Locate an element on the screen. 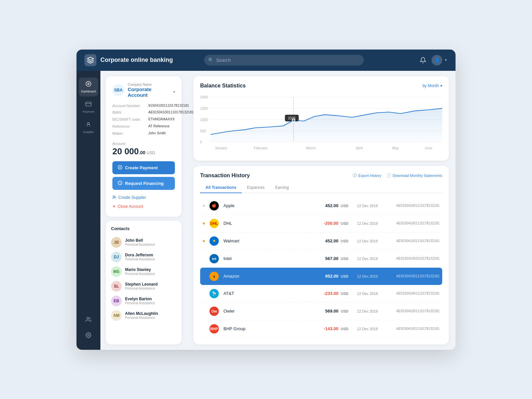 This screenshot has height=399, width=532. export-icon: 🕐 is located at coordinates (355, 176).